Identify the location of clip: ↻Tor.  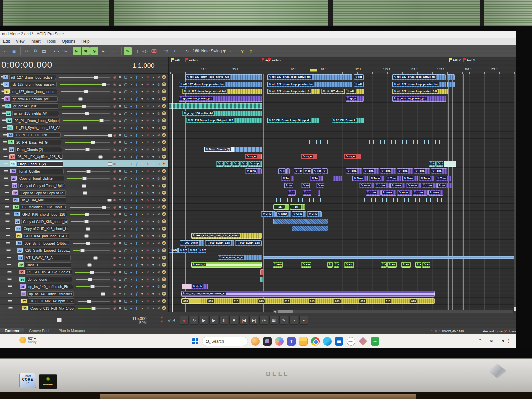
(282, 171).